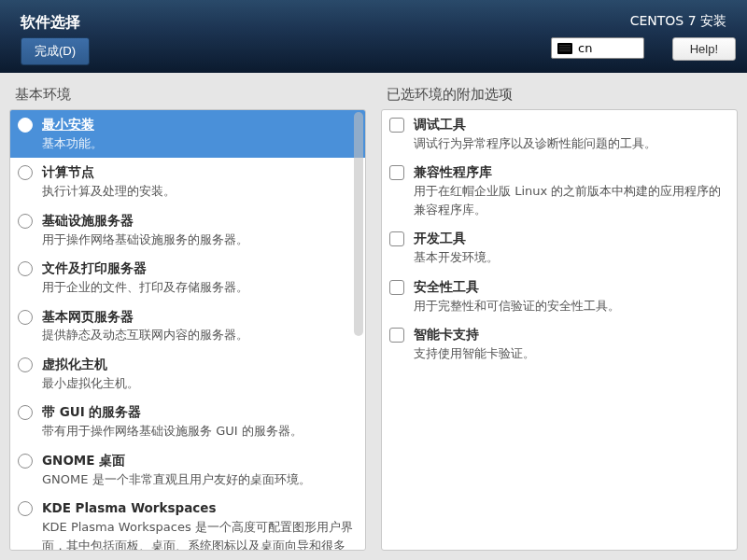 The image size is (747, 560). What do you see at coordinates (199, 134) in the screenshot?
I see `option-text: 最小安装基本功能。` at bounding box center [199, 134].